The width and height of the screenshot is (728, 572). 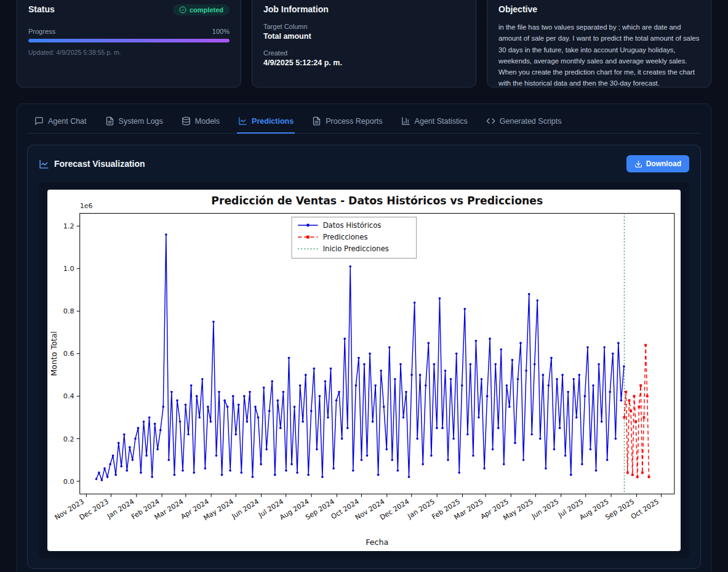 What do you see at coordinates (356, 249) in the screenshot?
I see `svg-text: Inicio Predicciones` at bounding box center [356, 249].